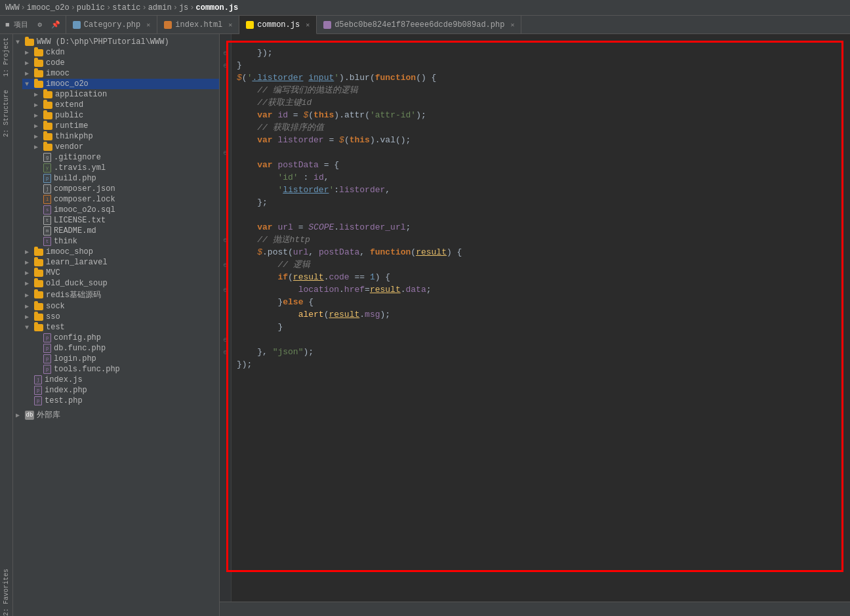 This screenshot has height=616, width=850. What do you see at coordinates (116, 415) in the screenshot?
I see `tree-item-external-lib: ▶ db 外部库` at bounding box center [116, 415].